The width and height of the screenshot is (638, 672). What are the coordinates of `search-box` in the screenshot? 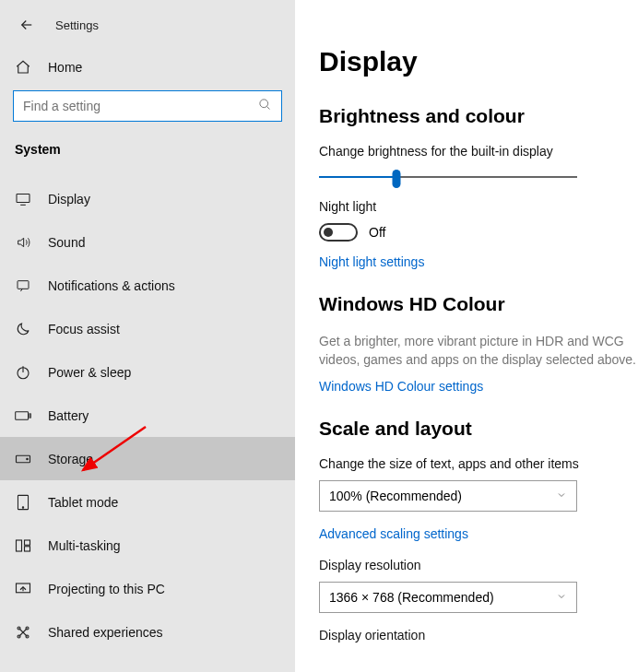 It's located at (148, 106).